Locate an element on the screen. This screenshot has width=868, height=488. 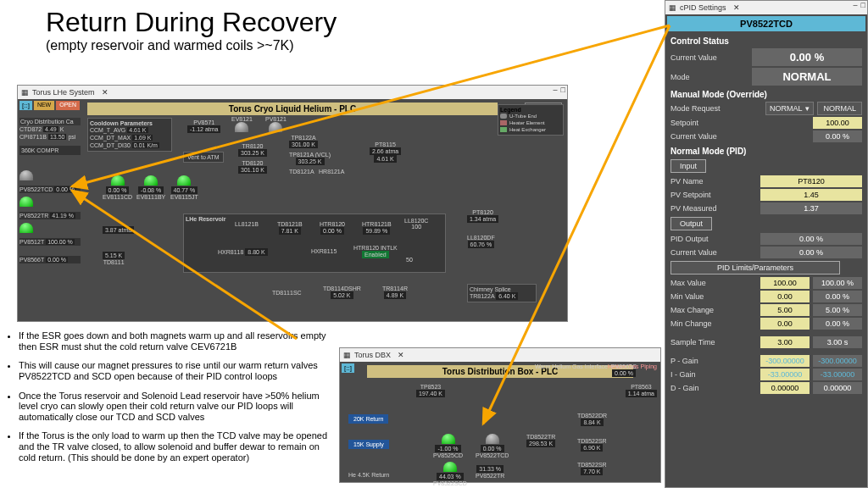
i1-input: -33.00000 is located at coordinates (785, 374).